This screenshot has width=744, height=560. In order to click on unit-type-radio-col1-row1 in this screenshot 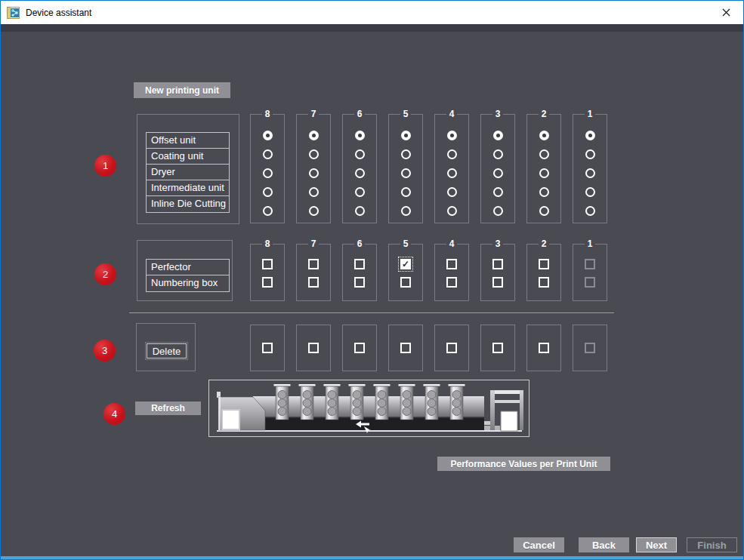, I will do `click(591, 136)`.